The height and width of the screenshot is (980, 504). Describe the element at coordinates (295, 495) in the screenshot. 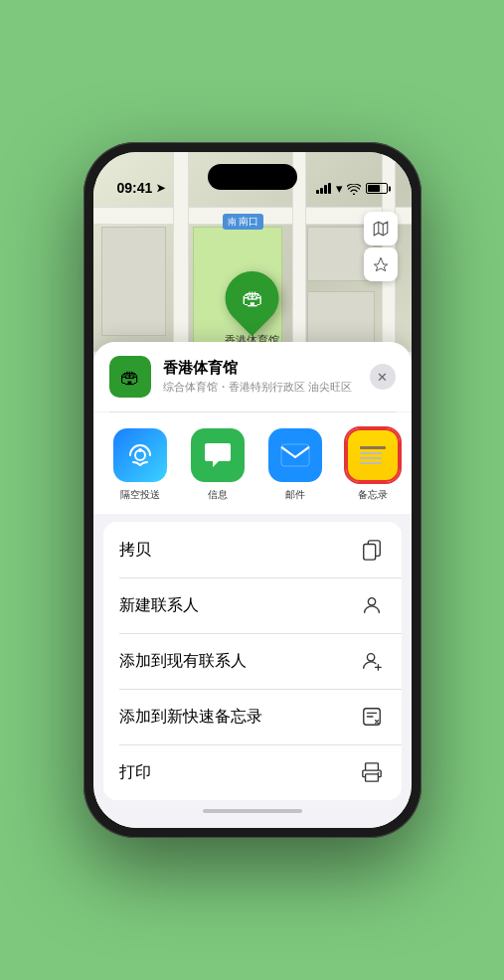

I see `mail-label: 邮件` at that location.